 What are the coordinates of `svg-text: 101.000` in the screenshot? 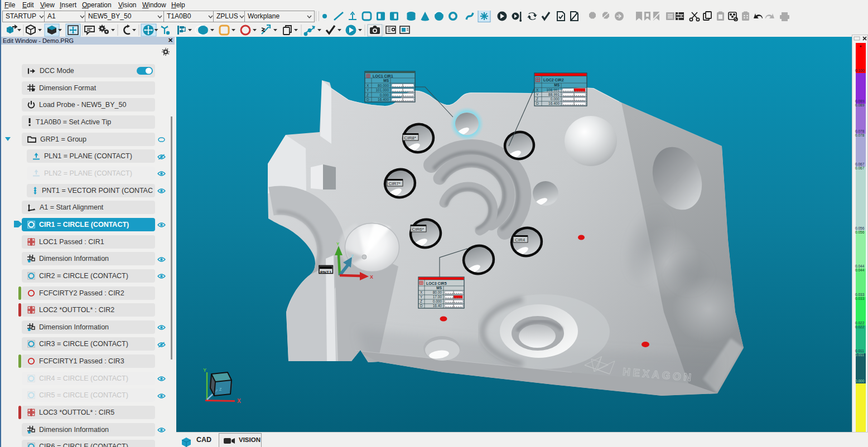 It's located at (383, 90).